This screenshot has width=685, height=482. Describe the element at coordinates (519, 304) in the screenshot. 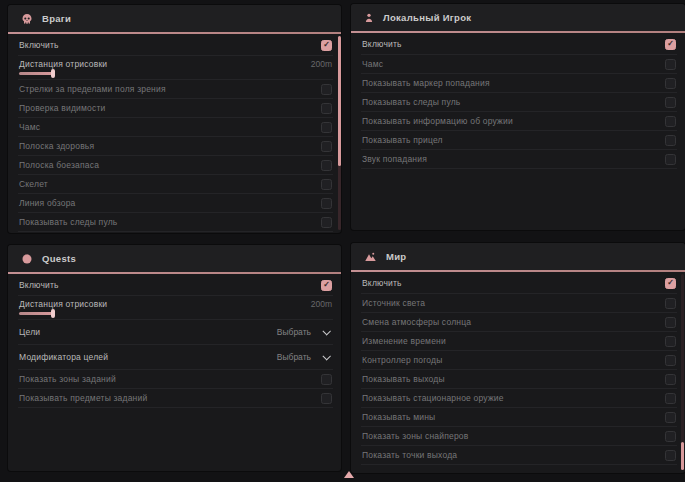

I see `world-row: Источник света` at that location.